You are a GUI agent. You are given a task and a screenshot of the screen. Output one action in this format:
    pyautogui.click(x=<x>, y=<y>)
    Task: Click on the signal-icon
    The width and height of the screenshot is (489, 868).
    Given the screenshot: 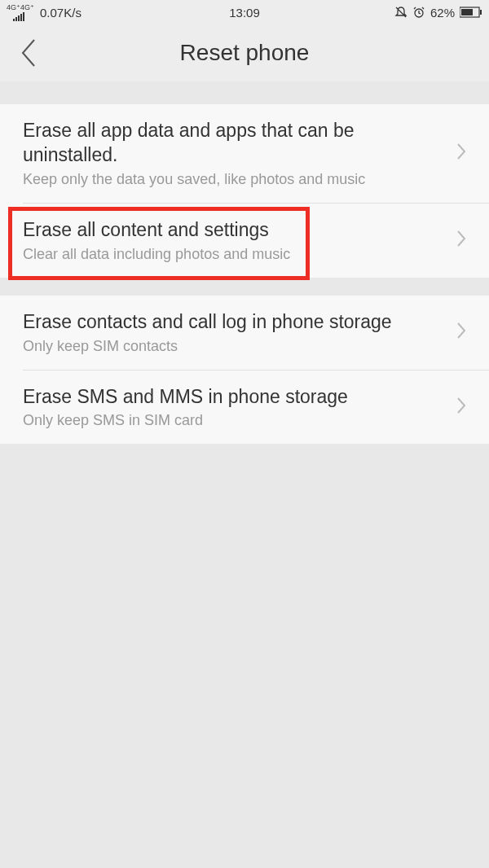 What is the action you would take?
    pyautogui.click(x=20, y=16)
    